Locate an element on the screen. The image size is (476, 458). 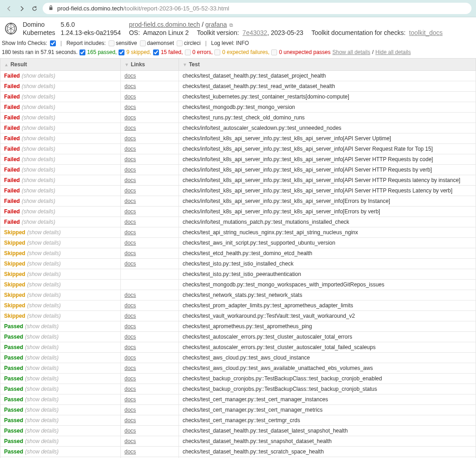
col-links-header: ▼Links is located at coordinates (150, 64).